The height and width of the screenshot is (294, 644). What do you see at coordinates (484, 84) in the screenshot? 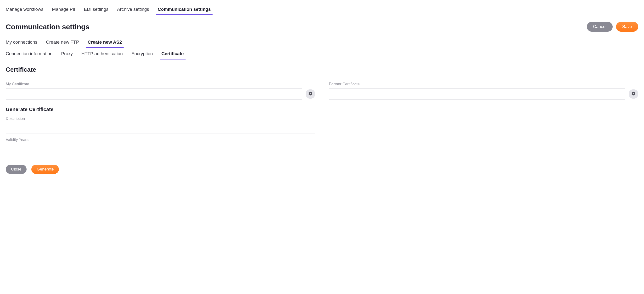
I see `partner-certificate-label: Partner Certificate` at bounding box center [484, 84].